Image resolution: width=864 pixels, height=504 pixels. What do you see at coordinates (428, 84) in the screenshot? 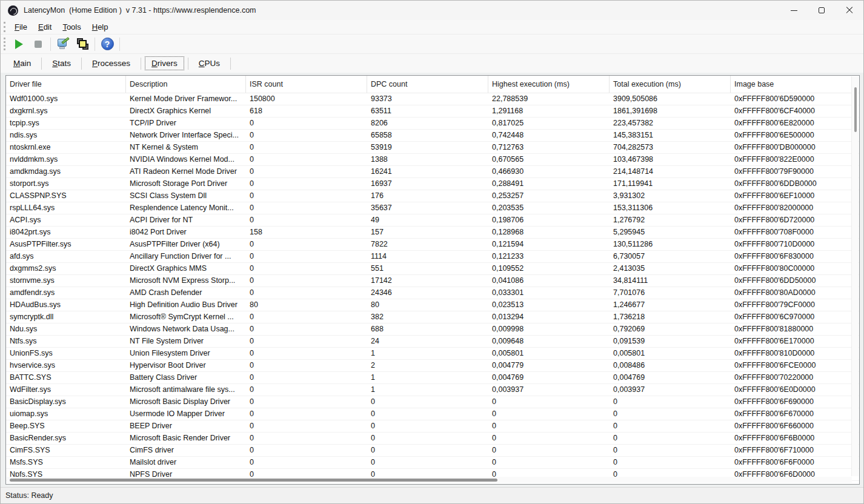
I see `column-header: DPC count` at bounding box center [428, 84].